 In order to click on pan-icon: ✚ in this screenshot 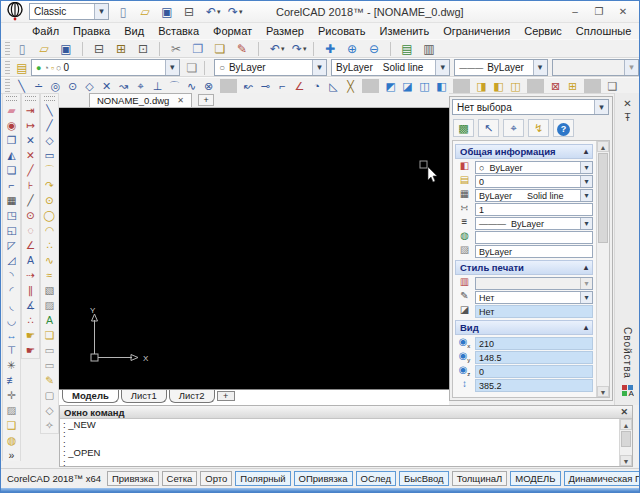, I will do `click(330, 49)`.